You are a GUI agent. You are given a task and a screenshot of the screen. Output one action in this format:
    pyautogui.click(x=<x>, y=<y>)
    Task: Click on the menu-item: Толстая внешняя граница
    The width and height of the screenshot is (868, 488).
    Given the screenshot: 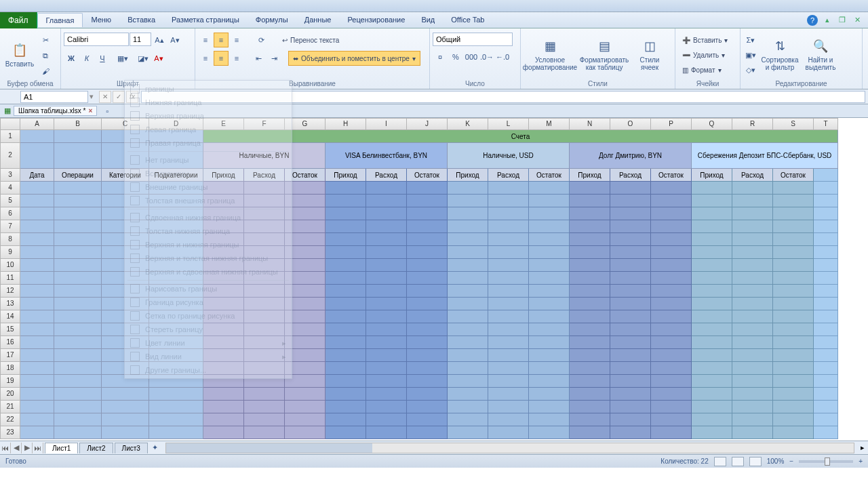 What is the action you would take?
    pyautogui.click(x=208, y=201)
    